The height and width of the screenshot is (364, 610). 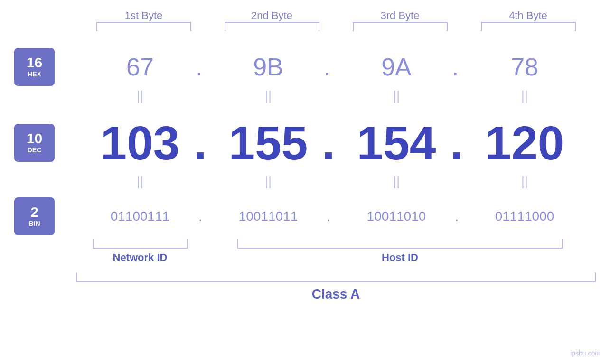 What do you see at coordinates (268, 143) in the screenshot?
I see `dec-val-2: 155` at bounding box center [268, 143].